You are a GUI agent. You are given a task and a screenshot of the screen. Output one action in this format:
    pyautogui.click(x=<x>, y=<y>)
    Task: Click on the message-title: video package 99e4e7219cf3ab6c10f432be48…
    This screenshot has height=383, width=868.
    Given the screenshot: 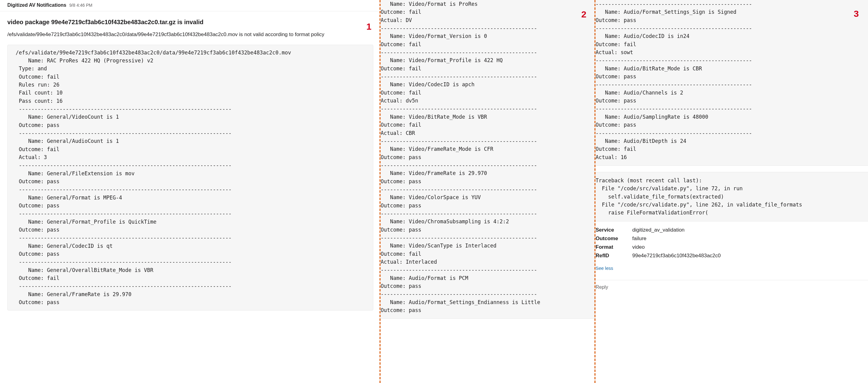 What is the action you would take?
    pyautogui.click(x=105, y=22)
    